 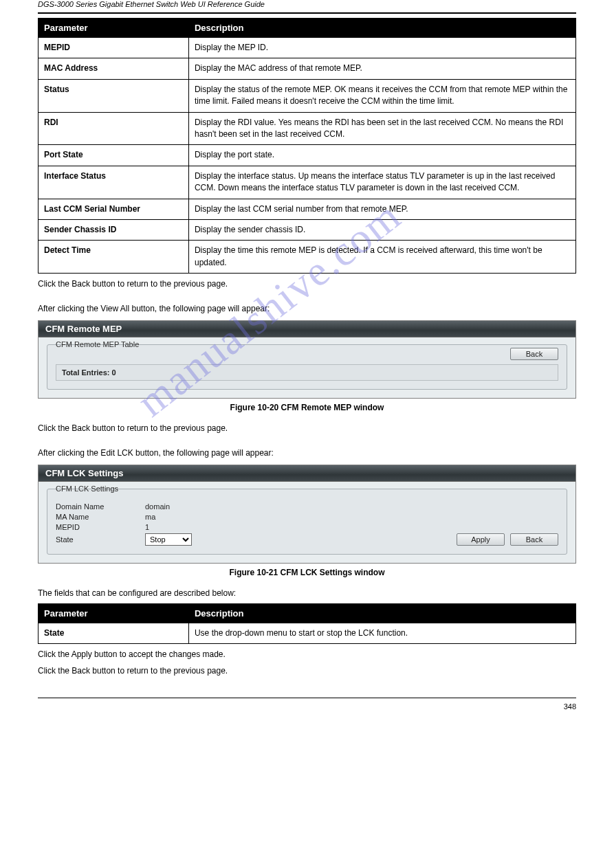 I want to click on text-back-2: Click the Back button to return to the p…, so click(x=307, y=428).